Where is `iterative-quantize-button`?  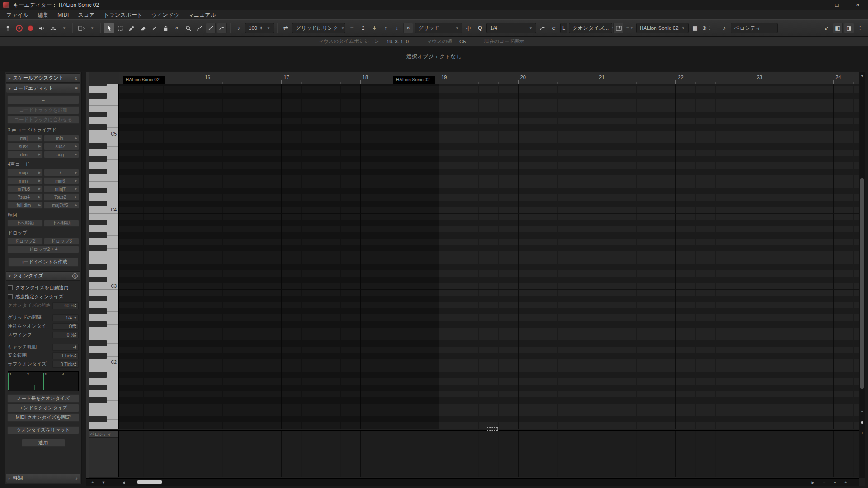 iterative-quantize-button is located at coordinates (542, 28).